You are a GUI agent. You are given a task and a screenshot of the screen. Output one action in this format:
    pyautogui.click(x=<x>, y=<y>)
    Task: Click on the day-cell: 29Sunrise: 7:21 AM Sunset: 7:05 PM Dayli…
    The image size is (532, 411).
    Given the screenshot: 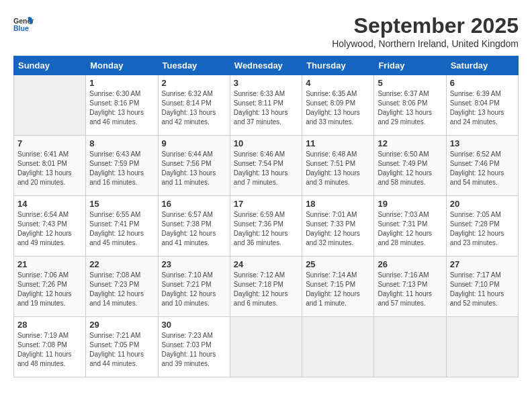 What is the action you would take?
    pyautogui.click(x=122, y=347)
    